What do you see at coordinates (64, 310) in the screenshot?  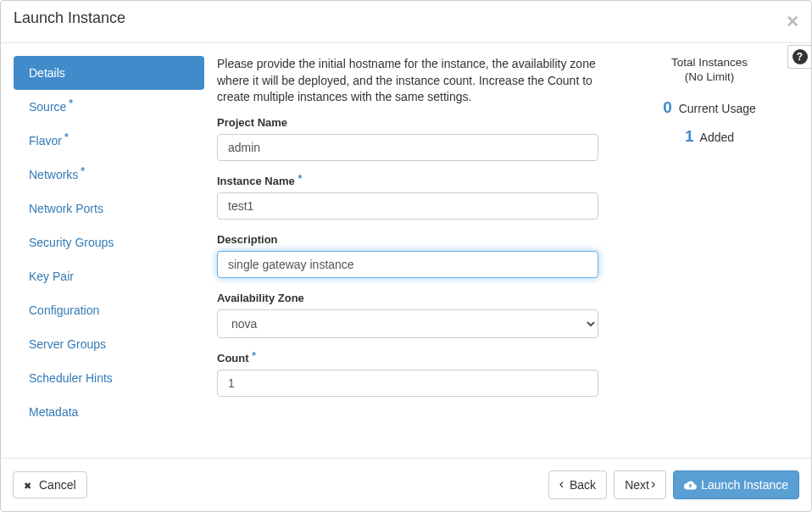 I see `sidebar-item-label: Configuration` at bounding box center [64, 310].